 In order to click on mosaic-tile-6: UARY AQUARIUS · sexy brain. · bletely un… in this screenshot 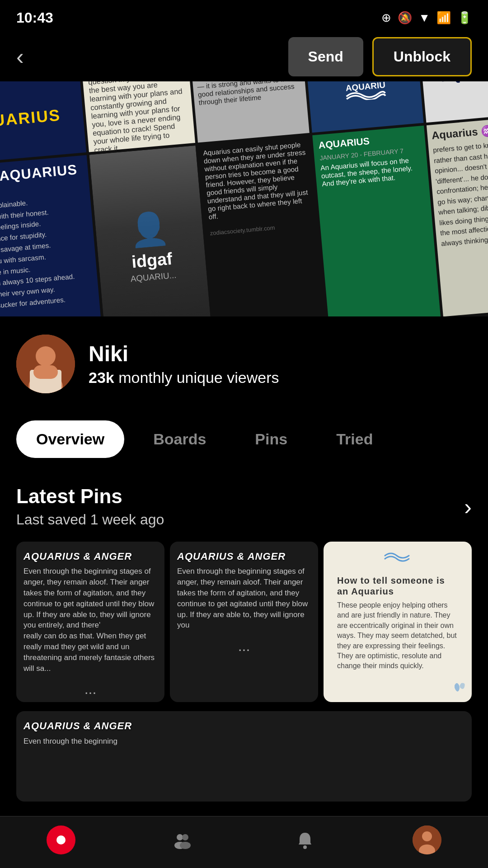, I will do `click(52, 236)`.